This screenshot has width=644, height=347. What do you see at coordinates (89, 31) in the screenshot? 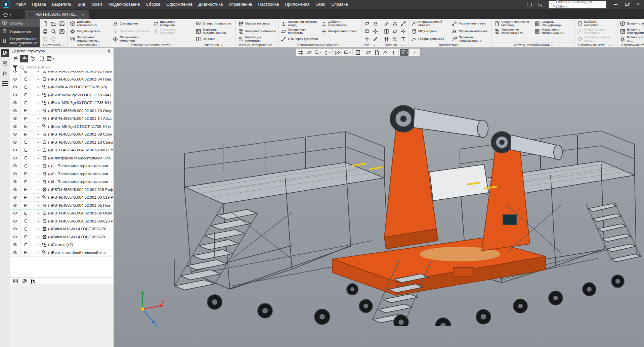
I see `create-part-button: Создать деталь` at bounding box center [89, 31].